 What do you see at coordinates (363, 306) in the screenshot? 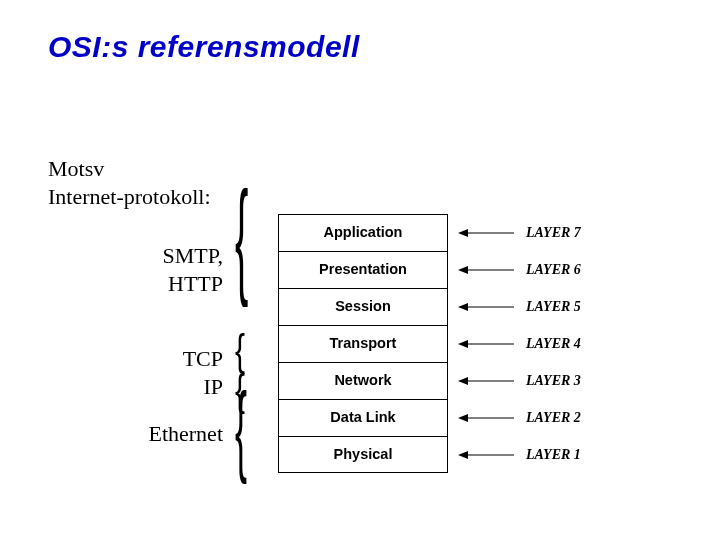
I see `osi-layer-name: Session` at bounding box center [363, 306].